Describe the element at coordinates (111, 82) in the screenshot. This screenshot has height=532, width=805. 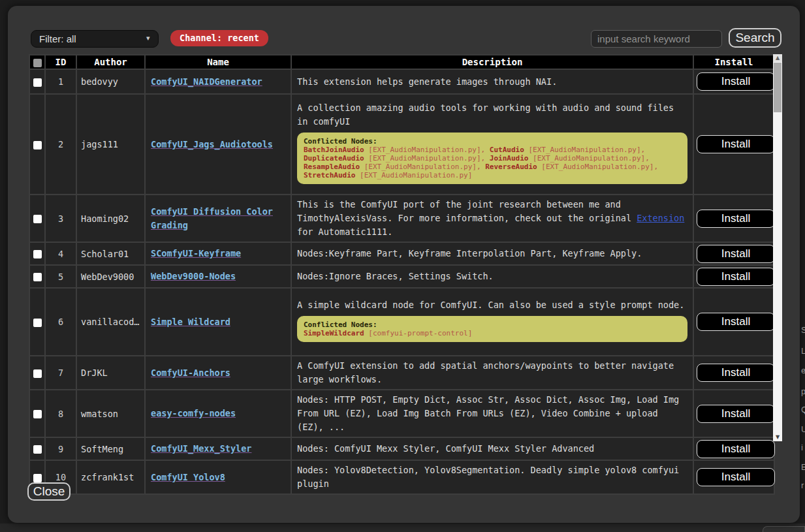
I see `row-author: bedovyy` at that location.